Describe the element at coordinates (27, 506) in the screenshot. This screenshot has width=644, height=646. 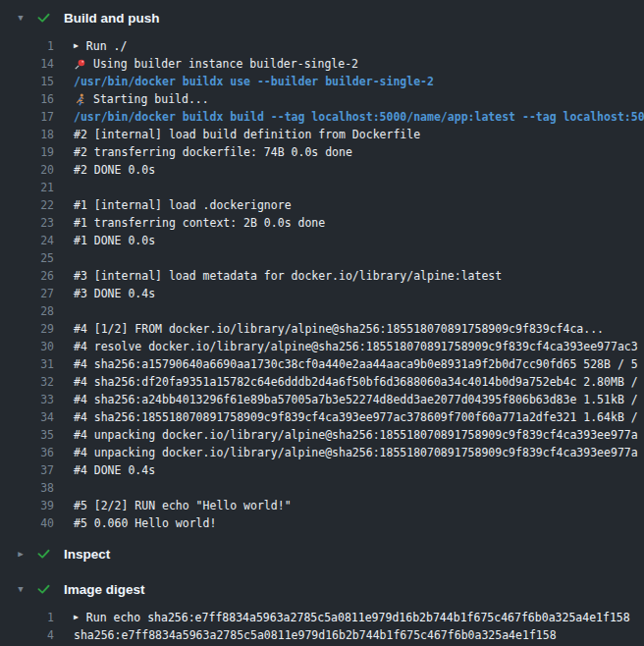
I see `line-number: 39` at that location.